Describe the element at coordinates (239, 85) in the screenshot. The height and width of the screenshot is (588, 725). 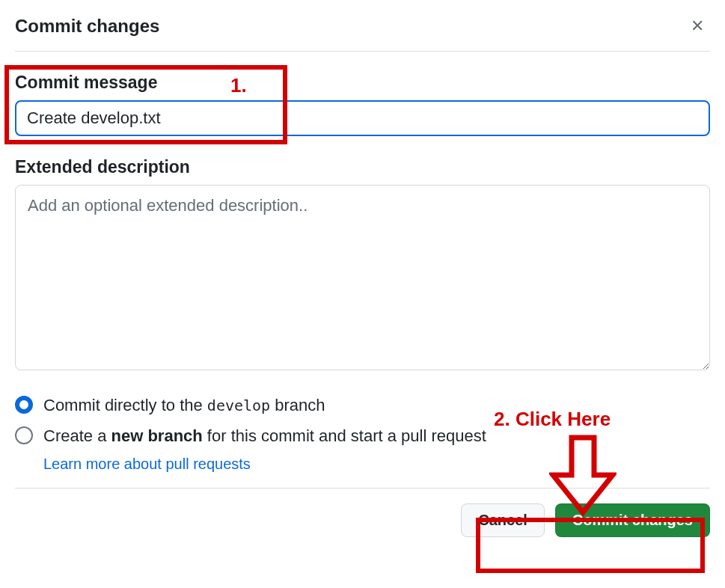
I see `annotation-label-step1: 1.` at that location.